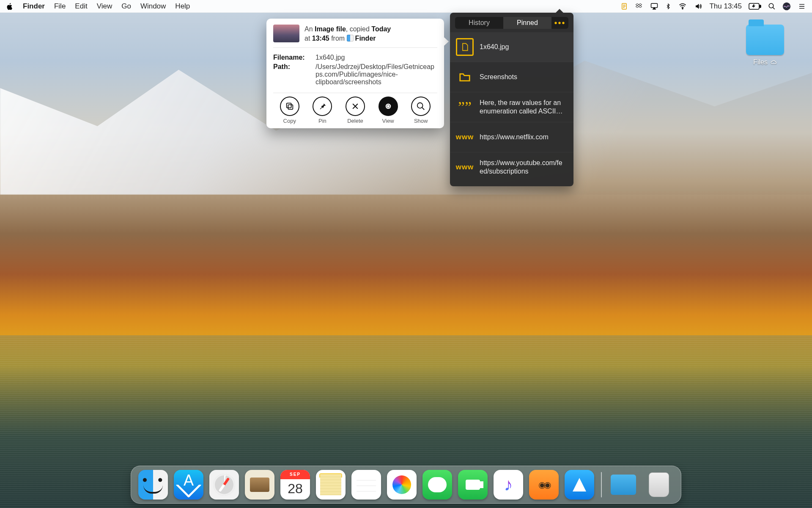  I want to click on action-pin: Pin, so click(322, 110).